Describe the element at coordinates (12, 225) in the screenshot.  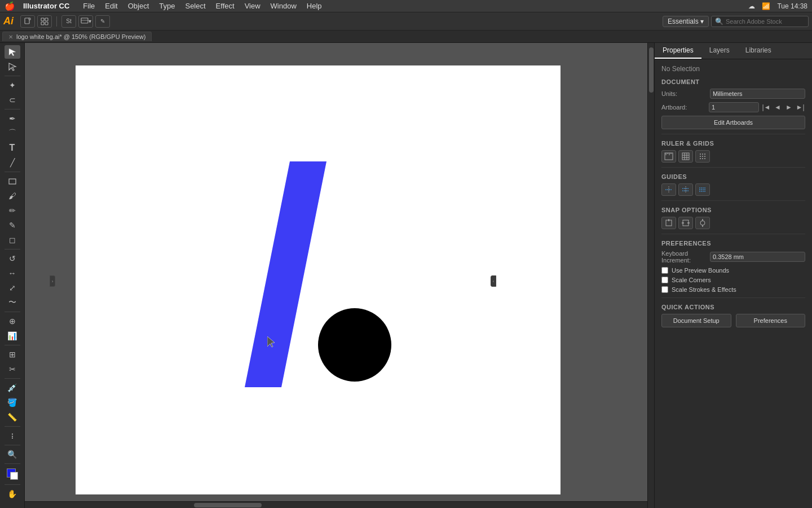
I see `pencil-tool: ✎` at that location.